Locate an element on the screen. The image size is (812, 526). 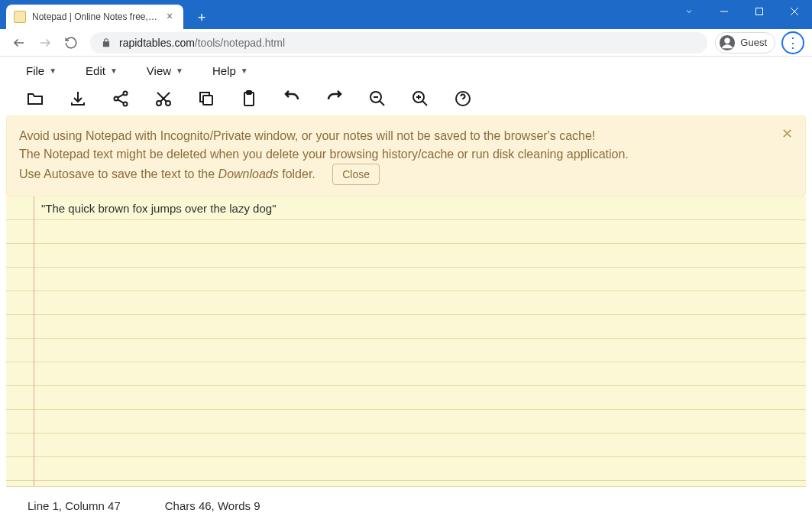
forward-icon is located at coordinates (45, 43).